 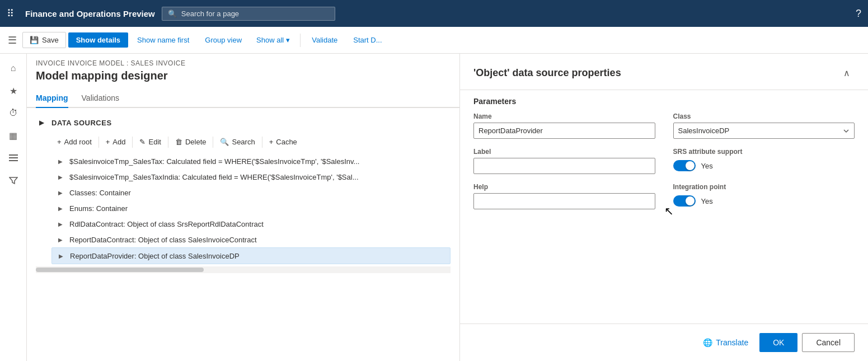 What do you see at coordinates (251, 240) in the screenshot?
I see `tree-item: ▶ ReportDataContract: Object of class Sa…` at bounding box center [251, 240].